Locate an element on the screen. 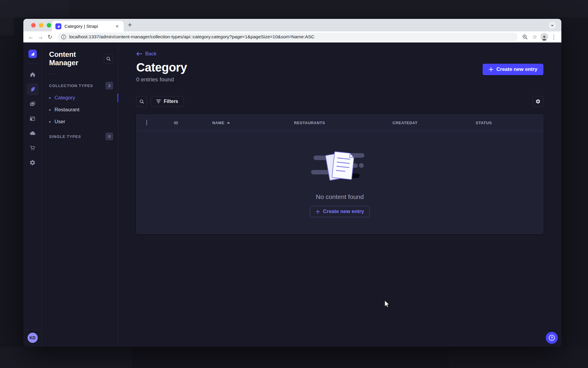 The width and height of the screenshot is (588, 368). subnav-divider is located at coordinates (53, 74).